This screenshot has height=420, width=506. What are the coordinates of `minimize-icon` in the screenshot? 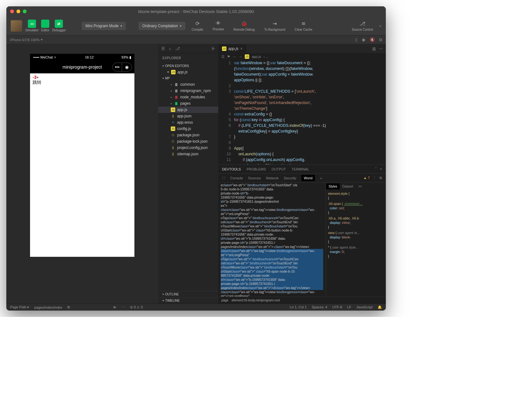 It's located at (18, 11).